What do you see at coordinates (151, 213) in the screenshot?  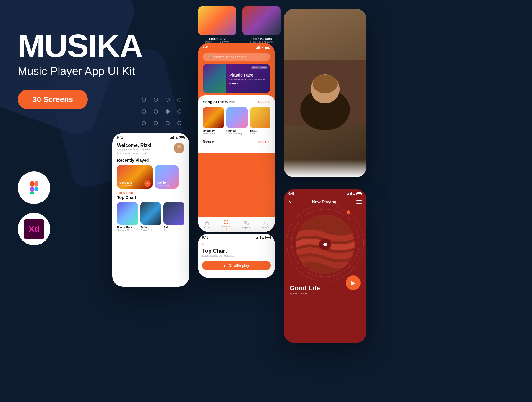 I see `chart-img-sailor` at bounding box center [151, 213].